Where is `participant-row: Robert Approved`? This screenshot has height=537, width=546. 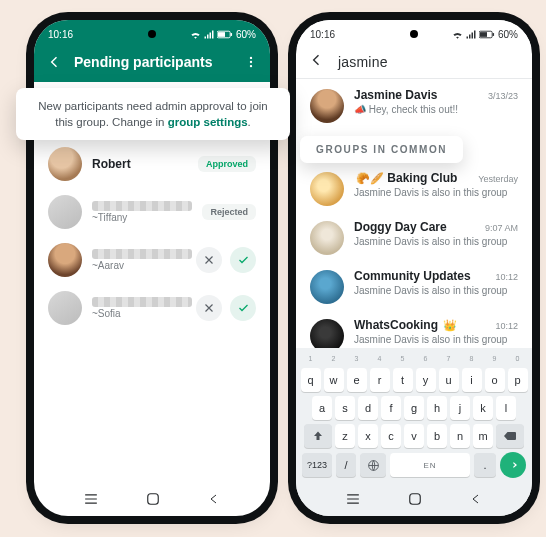
participant-row: Robert Approved is located at coordinates (152, 164).